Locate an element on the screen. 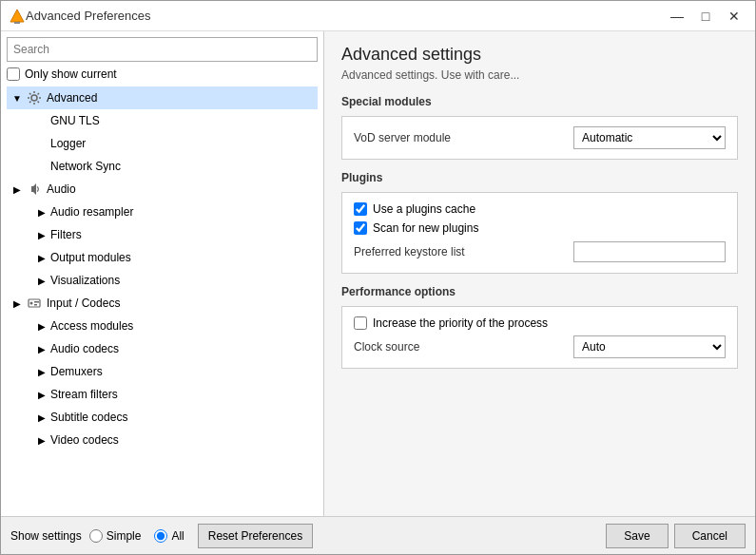 Image resolution: width=756 pixels, height=555 pixels. tree-item-network-sync-label: Network Sync is located at coordinates (86, 166).